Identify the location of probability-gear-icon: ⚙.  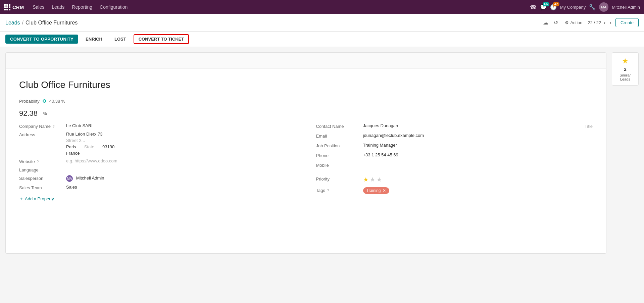
(44, 101).